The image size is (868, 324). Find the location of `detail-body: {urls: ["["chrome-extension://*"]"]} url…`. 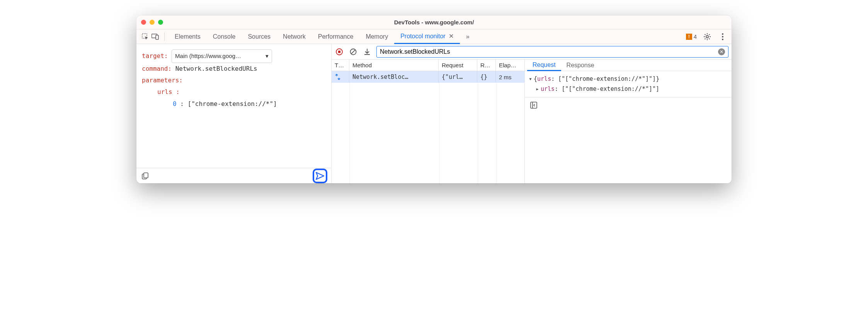

detail-body: {urls: ["["chrome-extension://*"]"]} url… is located at coordinates (628, 84).